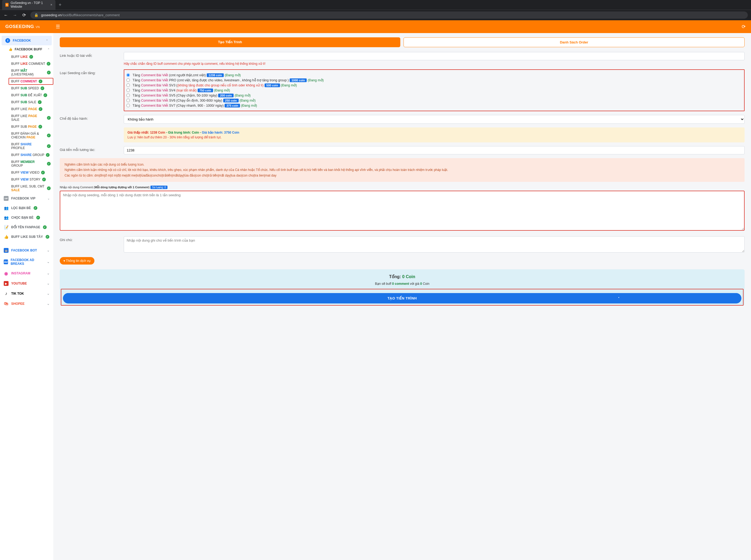 The height and width of the screenshot is (560, 751). Describe the element at coordinates (230, 42) in the screenshot. I see `tab-create-process: Tạo Tiến Trình` at that location.